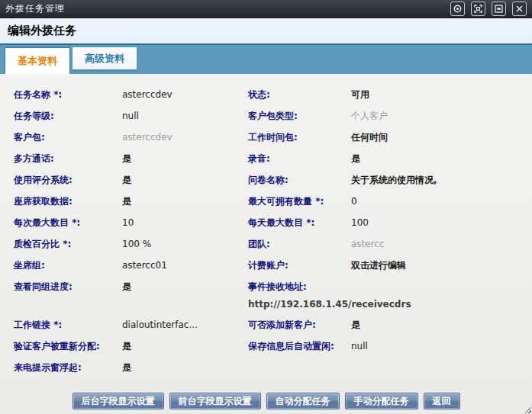  What do you see at coordinates (68, 287) in the screenshot?
I see `field-label: 查看同组进度:` at bounding box center [68, 287].